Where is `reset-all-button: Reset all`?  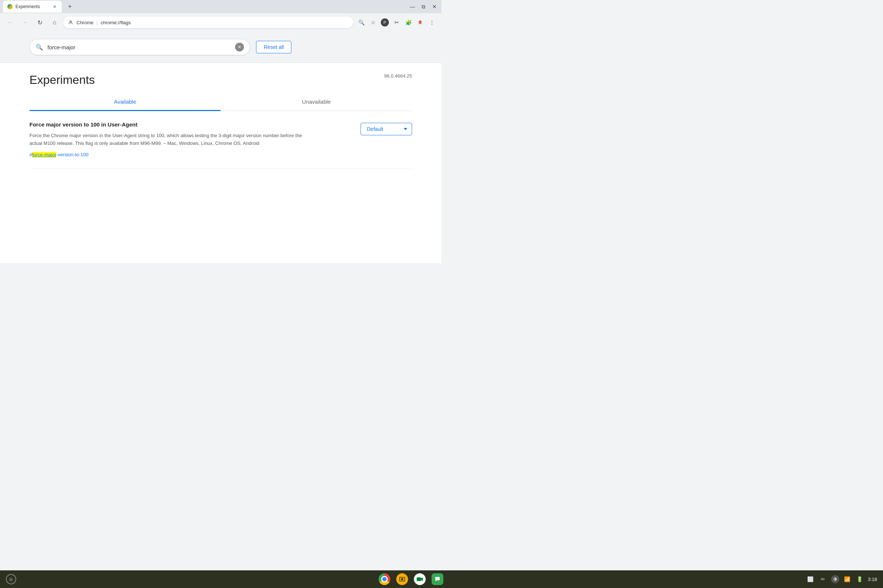 reset-all-button: Reset all is located at coordinates (274, 47).